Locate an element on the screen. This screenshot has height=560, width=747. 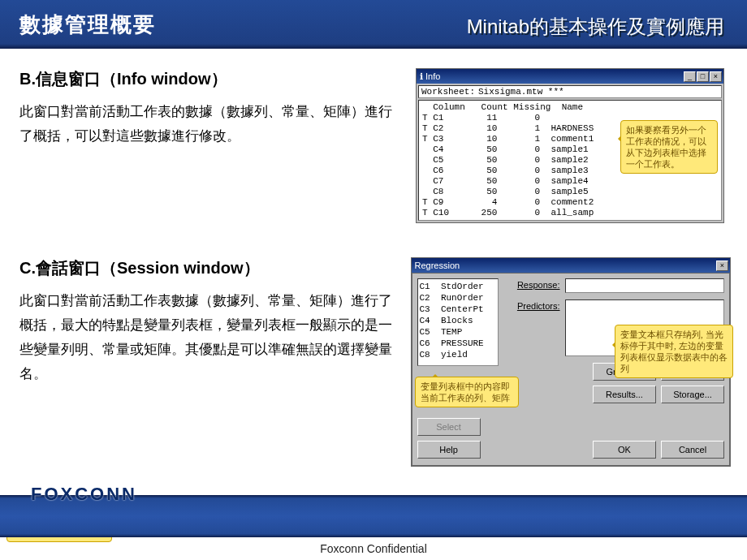
info-window-title: ℹ Info is located at coordinates (430, 76).